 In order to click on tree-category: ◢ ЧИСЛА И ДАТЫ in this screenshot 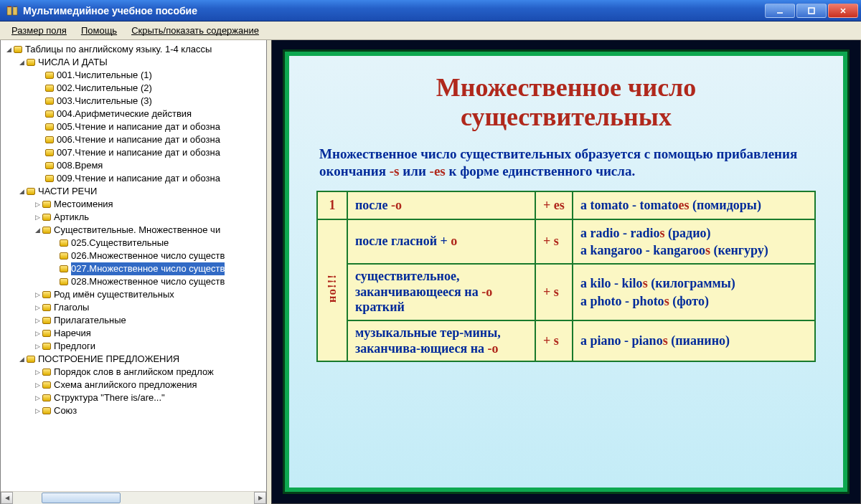, I will do `click(134, 62)`.